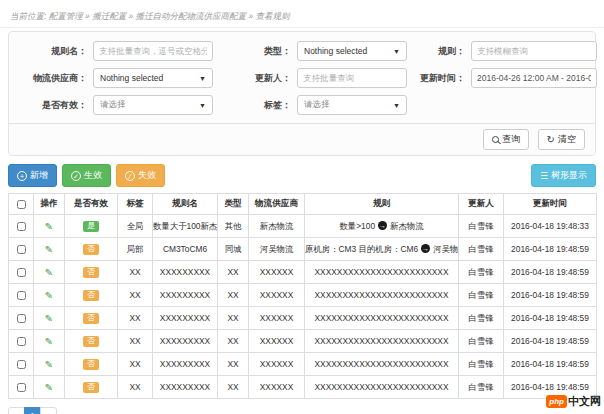 This screenshot has width=604, height=414. I want to click on column-header: 类型, so click(234, 204).